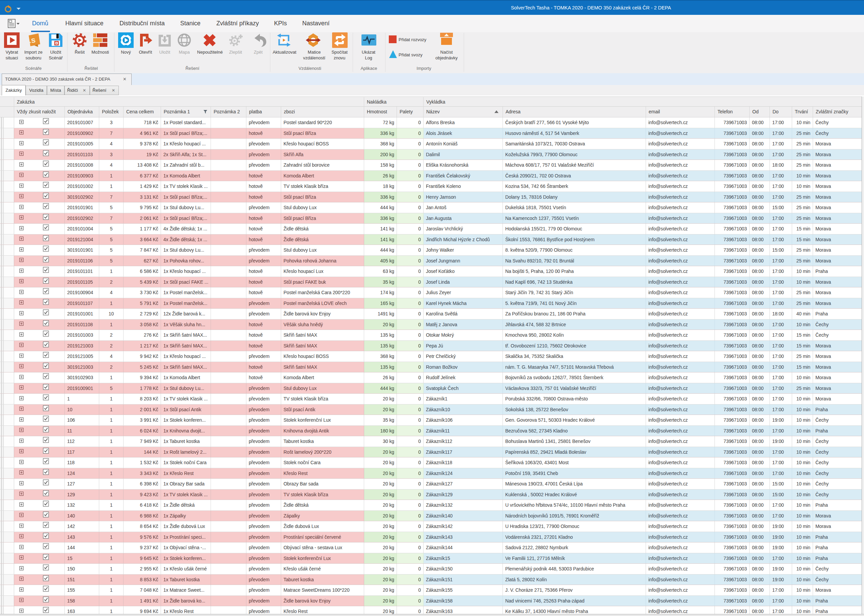  What do you see at coordinates (32, 40) in the screenshot?
I see `svg-text: .s` at bounding box center [32, 40].